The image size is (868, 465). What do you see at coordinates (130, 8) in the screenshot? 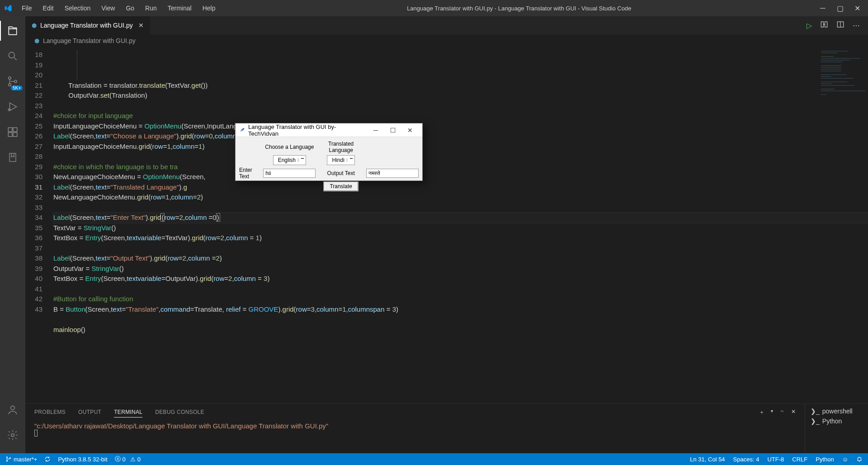
I see `menu-go: Go` at bounding box center [130, 8].